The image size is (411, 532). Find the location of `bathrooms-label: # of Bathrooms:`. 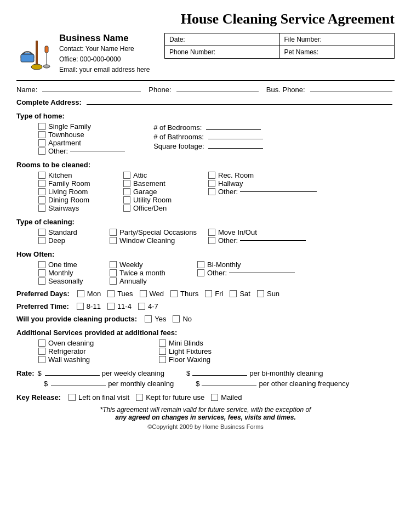

bathrooms-label: # of Bathrooms: is located at coordinates (180, 137).